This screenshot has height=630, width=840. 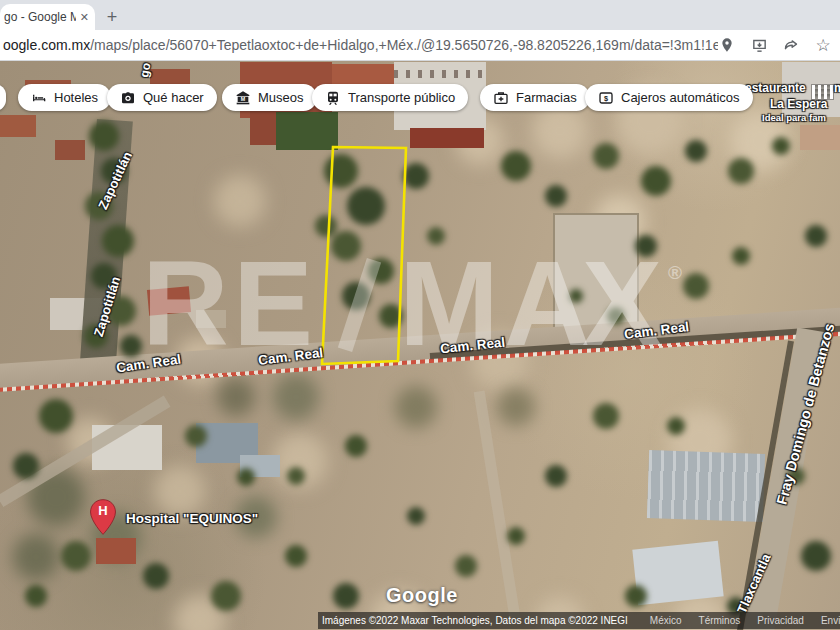 What do you see at coordinates (794, 118) in the screenshot?
I see `poi-label-ideal: Ideal para fam` at bounding box center [794, 118].